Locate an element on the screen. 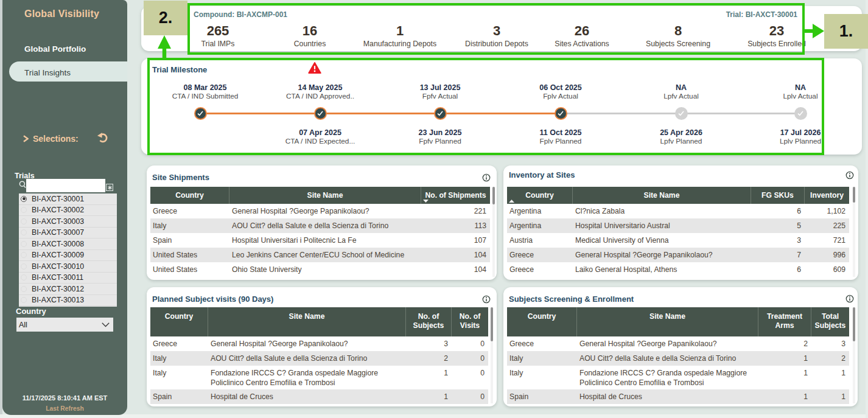 This screenshot has height=418, width=868. table-row: United StatesOhio State University104 is located at coordinates (320, 270).